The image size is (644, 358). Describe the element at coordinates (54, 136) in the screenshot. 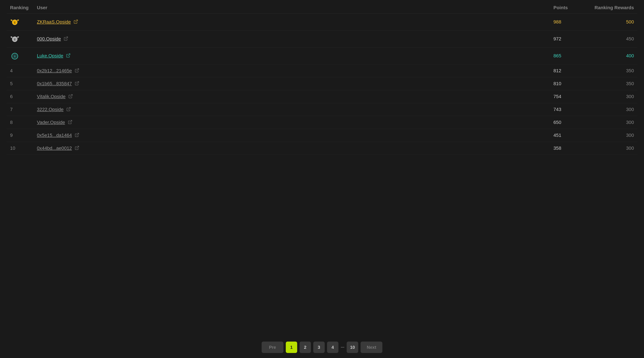

I see `username: 0x5e15...da1464` at that location.